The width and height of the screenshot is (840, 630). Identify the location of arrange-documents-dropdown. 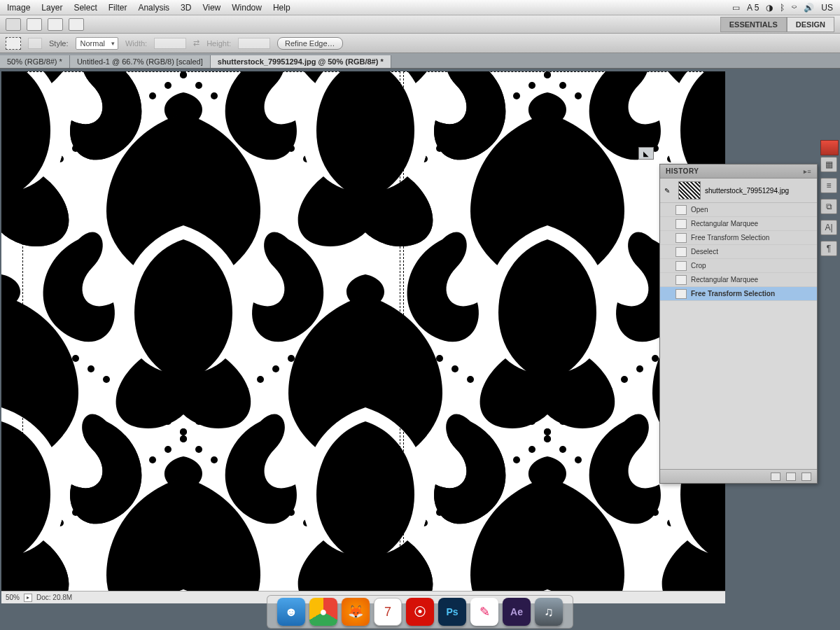
(55, 24).